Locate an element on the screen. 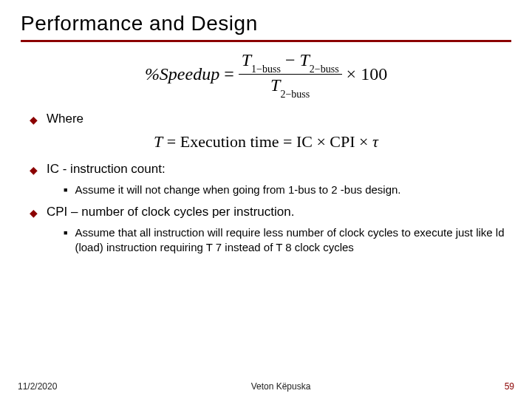 The width and height of the screenshot is (532, 399). formula-speedup: %Speedup = T1−buss − T2−buss T2−buss × 1… is located at coordinates (266, 75).